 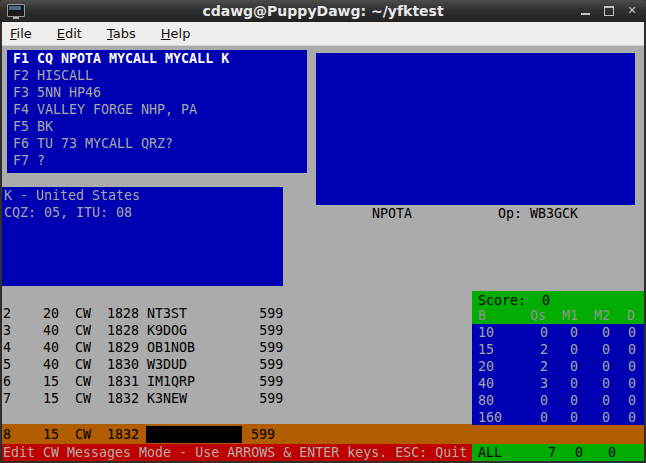 What do you see at coordinates (16, 11) in the screenshot?
I see `terminal-app-icon` at bounding box center [16, 11].